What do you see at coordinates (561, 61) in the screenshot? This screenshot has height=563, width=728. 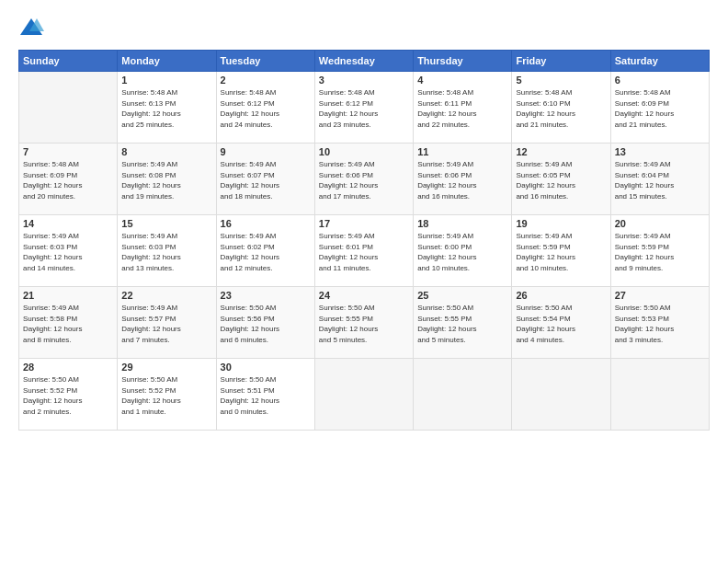 I see `header-friday: Friday` at bounding box center [561, 61].